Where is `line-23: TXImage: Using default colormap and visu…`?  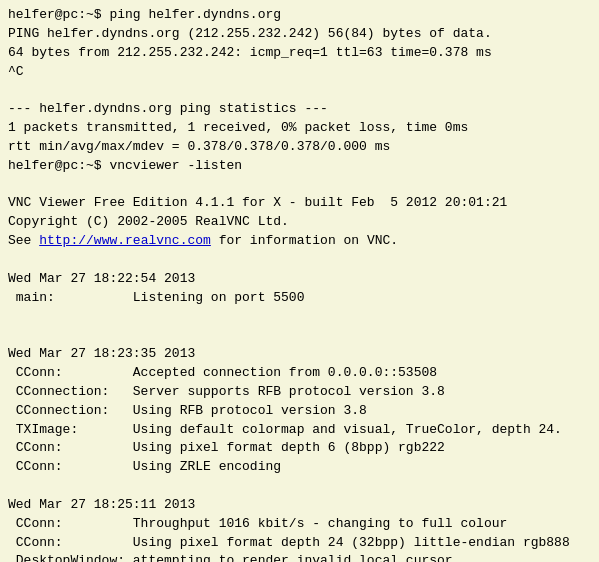 line-23: TXImage: Using default colormap and visu… is located at coordinates (300, 430).